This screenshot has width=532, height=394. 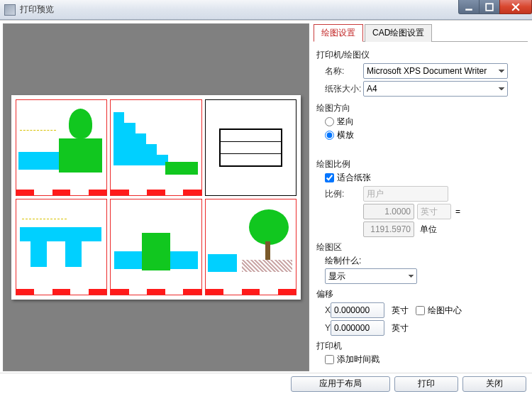 What do you see at coordinates (266, 383) in the screenshot?
I see `dialog-footer: 应用于布局 打印 关闭` at bounding box center [266, 383].